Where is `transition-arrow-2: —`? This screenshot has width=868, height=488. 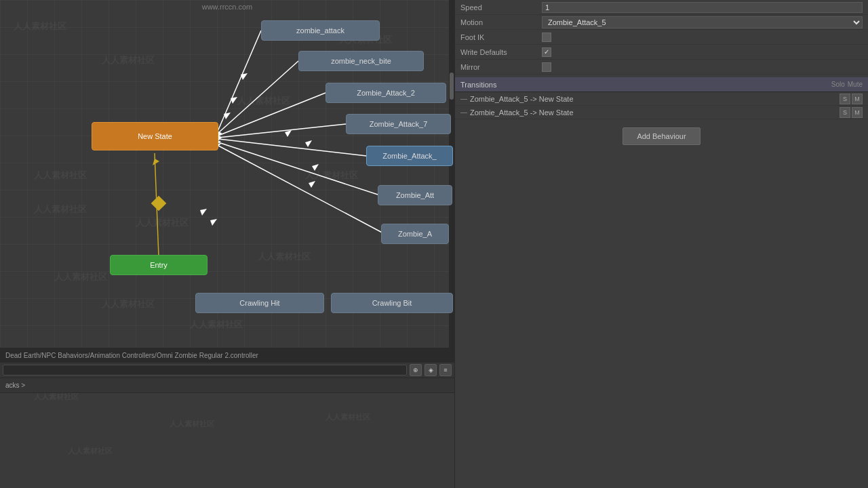
transition-arrow-2: — is located at coordinates (464, 113).